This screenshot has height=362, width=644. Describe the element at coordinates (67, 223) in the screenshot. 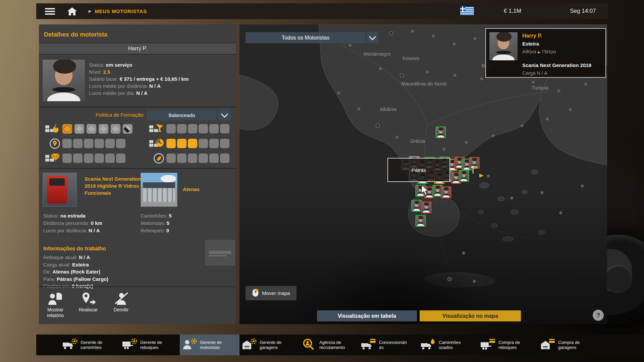

I see `truck-stat-label: Distância percorrida:` at that location.